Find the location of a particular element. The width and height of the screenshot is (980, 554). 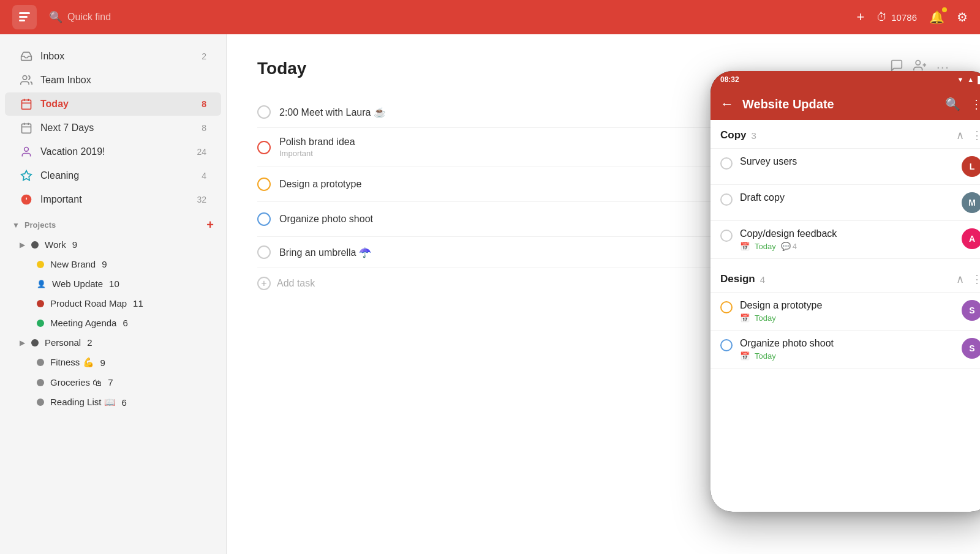

project-item-new-brand: New Brand 9 is located at coordinates (113, 264).